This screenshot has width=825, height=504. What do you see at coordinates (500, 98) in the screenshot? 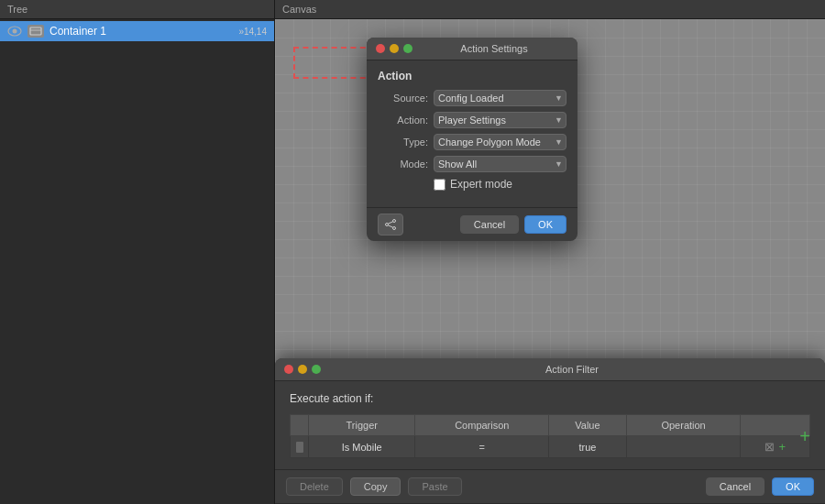
I see `source-select-wrapper: Config Loaded ▼` at bounding box center [500, 98].